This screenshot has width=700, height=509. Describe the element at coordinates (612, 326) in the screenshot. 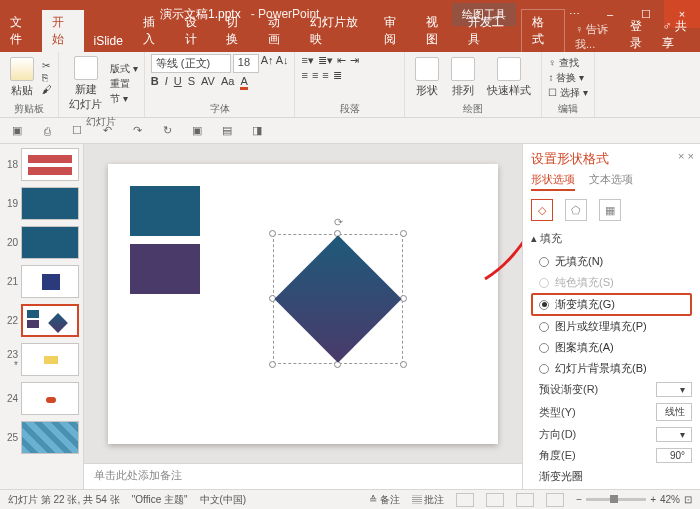

I see `fill-picture-radio: 图片或纹理填充(P)` at that location.